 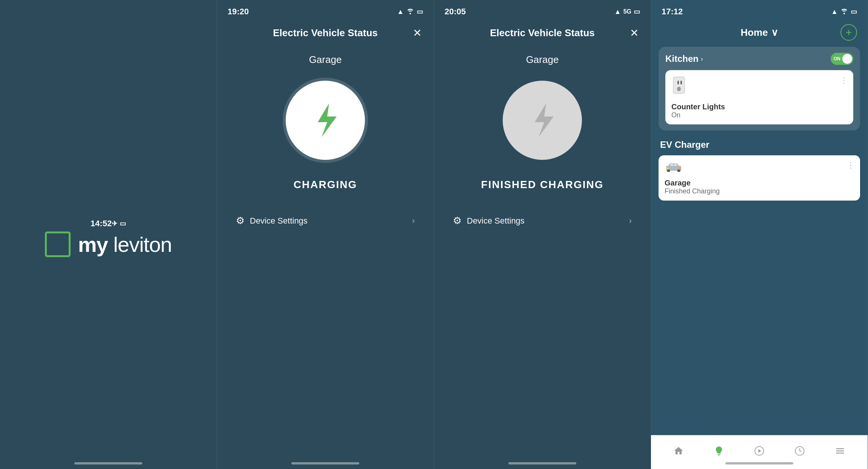 I want to click on ev-title-2: Electric Vehicle Status, so click(x=325, y=33).